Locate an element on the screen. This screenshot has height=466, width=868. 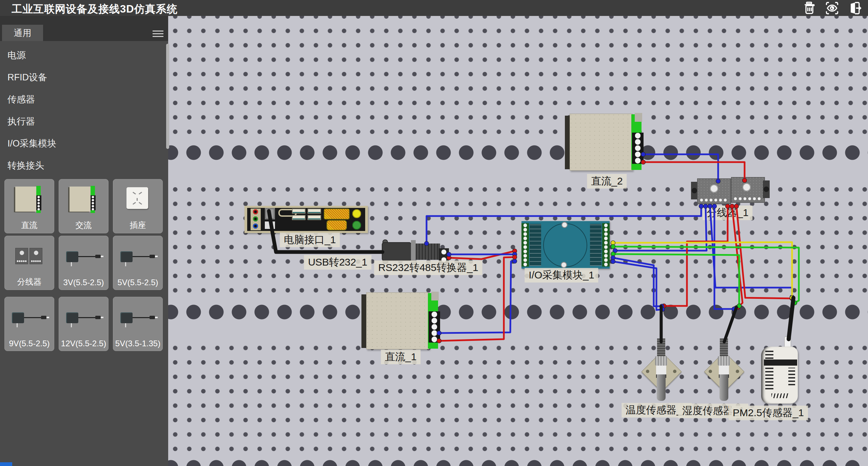
card-label: 12V(5.5-2.5) is located at coordinates (83, 344).